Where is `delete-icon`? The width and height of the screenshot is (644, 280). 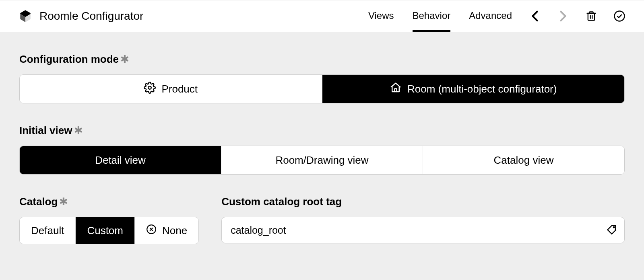
delete-icon is located at coordinates (591, 16).